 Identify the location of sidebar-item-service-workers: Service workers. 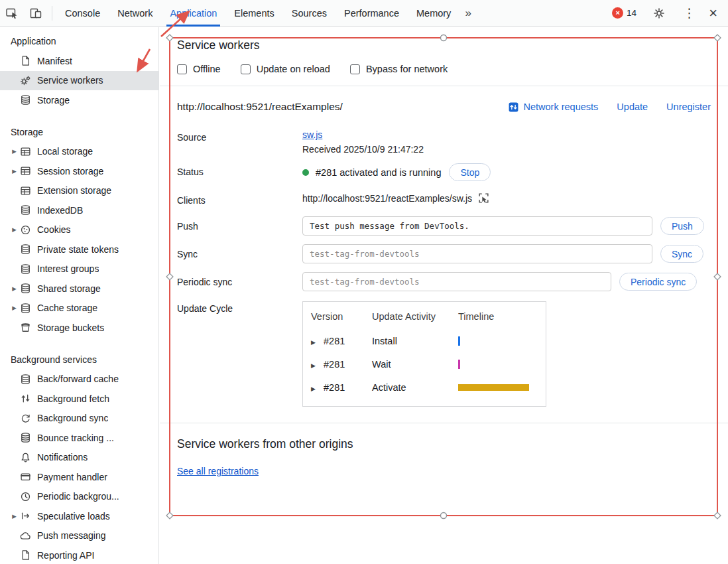
(80, 81).